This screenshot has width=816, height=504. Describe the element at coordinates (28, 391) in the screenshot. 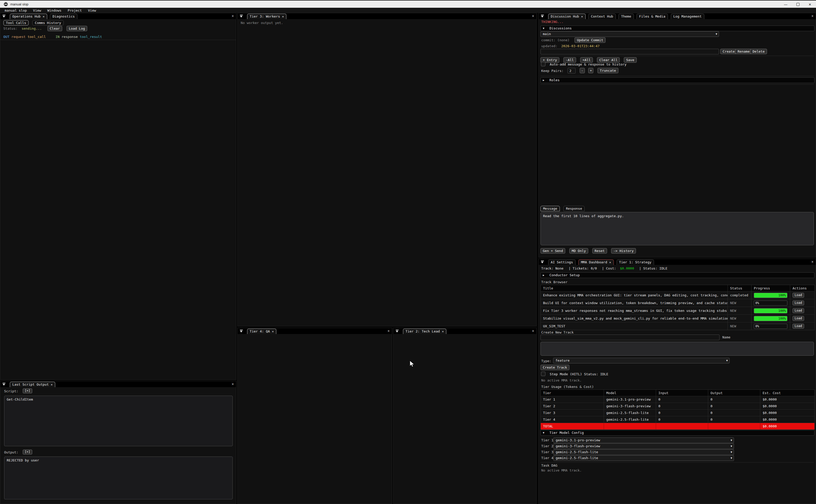

I see `script-expand-button: [+]` at that location.